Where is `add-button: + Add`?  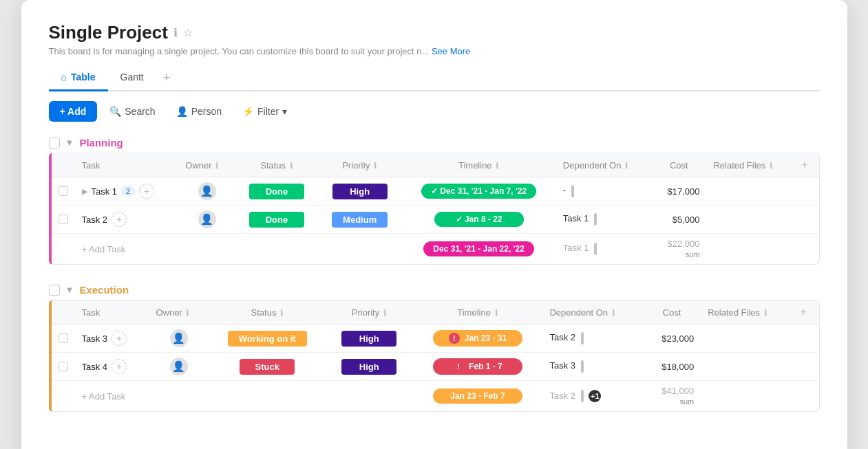 add-button: + Add is located at coordinates (73, 111).